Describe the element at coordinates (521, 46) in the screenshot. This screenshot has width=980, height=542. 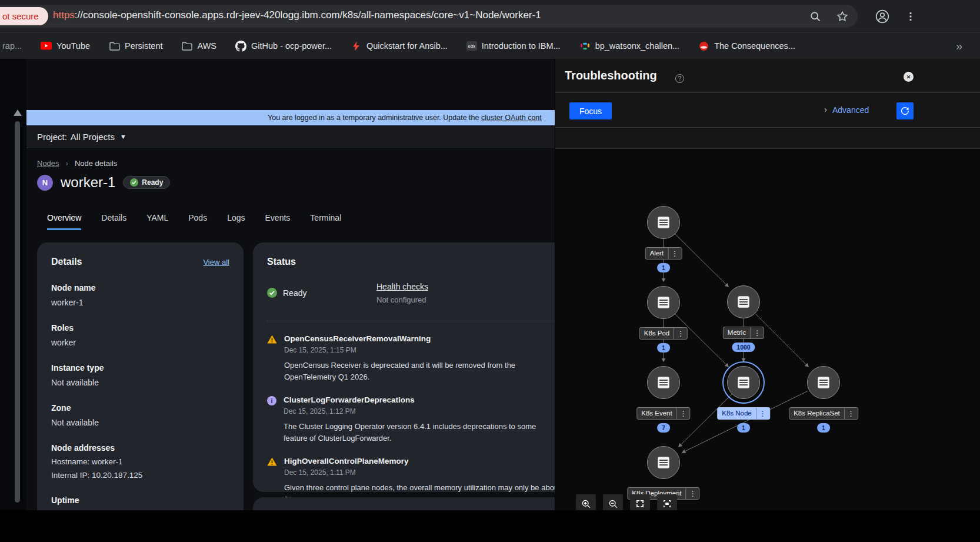
I see `bookmark-label: Introduction to IBM...` at that location.